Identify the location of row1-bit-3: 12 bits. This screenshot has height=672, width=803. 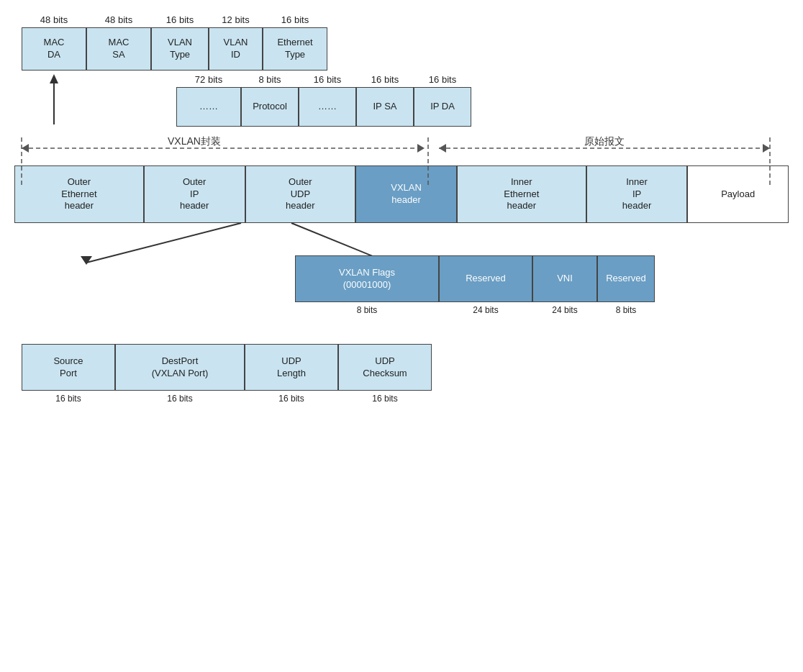
(236, 20).